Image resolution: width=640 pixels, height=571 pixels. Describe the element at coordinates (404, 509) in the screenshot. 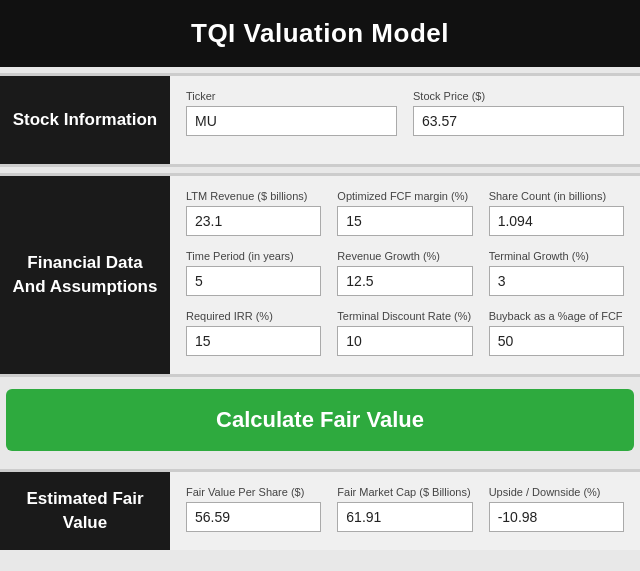

I see `fair-market-cap-group: Fair Market Cap ($ Billions)` at that location.